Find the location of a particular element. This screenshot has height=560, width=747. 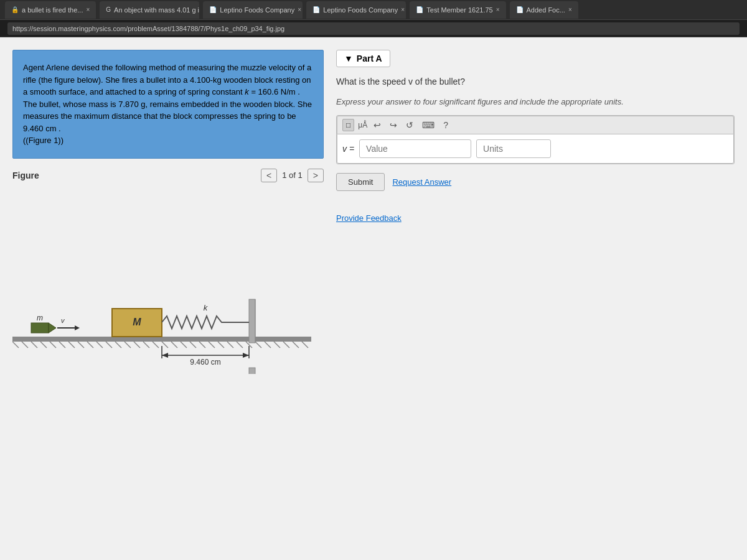

tab-3: 📄 Leptino Foods Company × is located at coordinates (253, 10).